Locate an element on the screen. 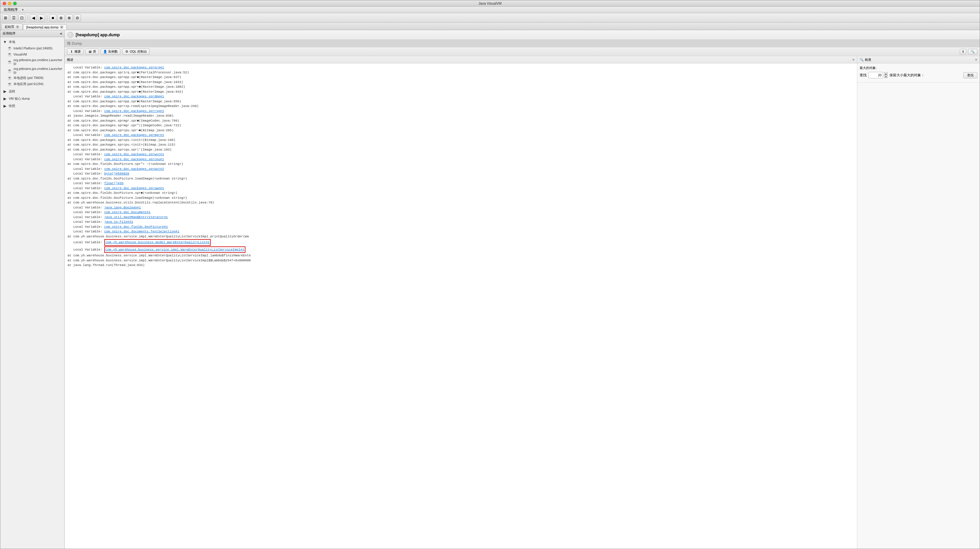 This screenshot has height=549, width=980. stack-link: com.spire.doc.packages.spruwn#1 is located at coordinates (134, 188).